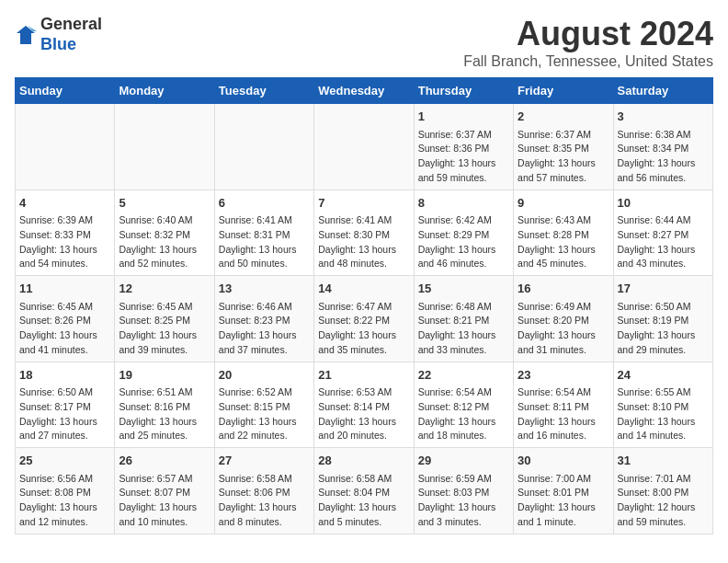 The height and width of the screenshot is (563, 728). What do you see at coordinates (165, 233) in the screenshot?
I see `calendar-cell: 5Sunrise: 6:40 AM Sunset: 8:32 PM Daylig…` at bounding box center [165, 233].